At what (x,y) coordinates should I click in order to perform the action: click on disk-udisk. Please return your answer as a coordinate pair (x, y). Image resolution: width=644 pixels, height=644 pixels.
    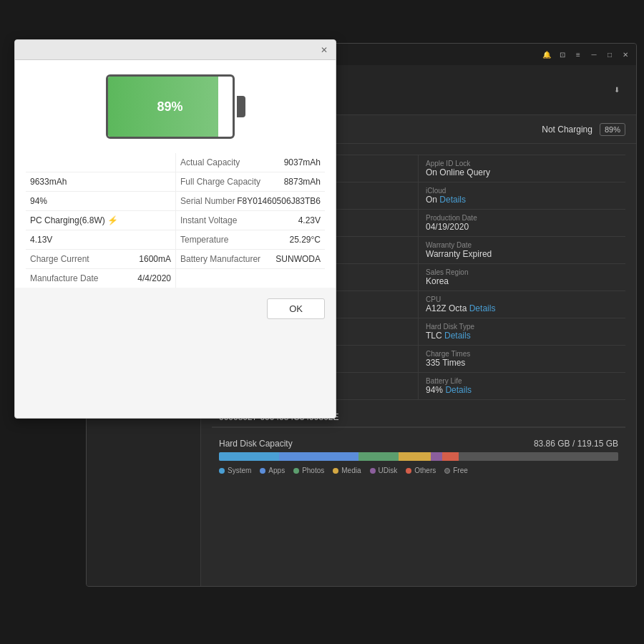
    Looking at the image, I should click on (436, 457).